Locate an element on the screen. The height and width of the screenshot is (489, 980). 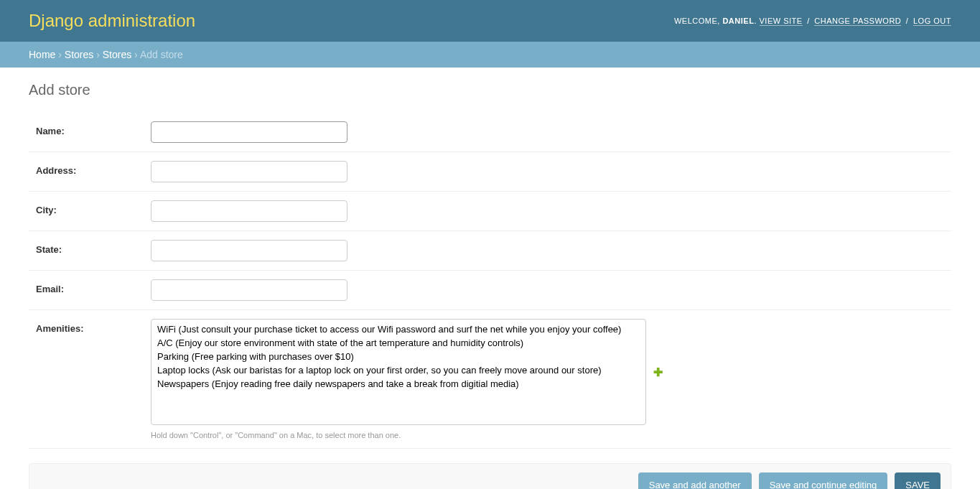
add-amenity-button: ✚ is located at coordinates (658, 372).